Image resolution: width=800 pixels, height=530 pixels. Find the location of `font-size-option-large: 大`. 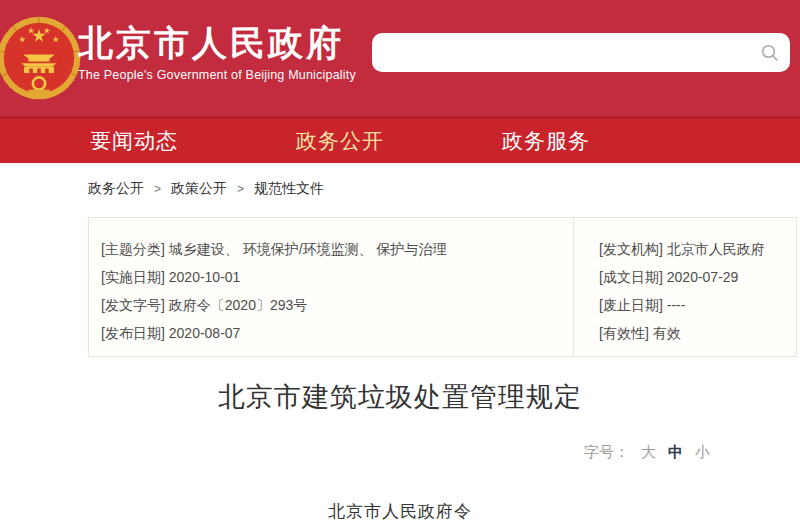

font-size-option-large: 大 is located at coordinates (648, 452).